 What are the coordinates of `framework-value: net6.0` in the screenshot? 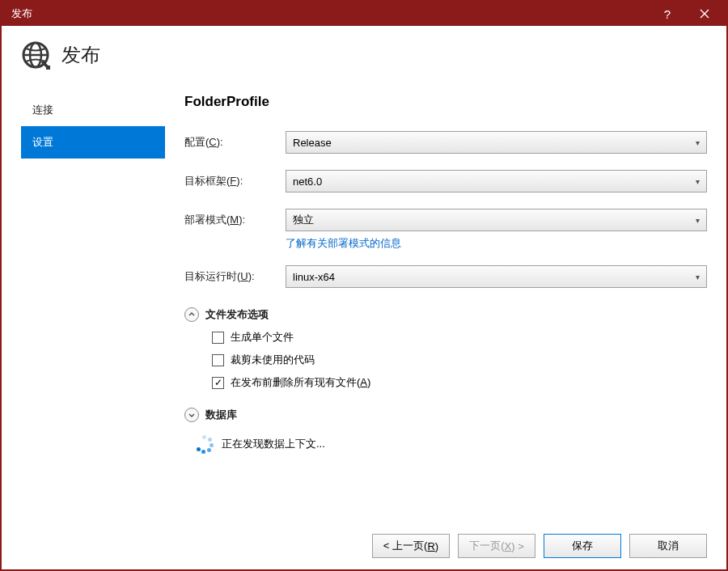 It's located at (307, 181).